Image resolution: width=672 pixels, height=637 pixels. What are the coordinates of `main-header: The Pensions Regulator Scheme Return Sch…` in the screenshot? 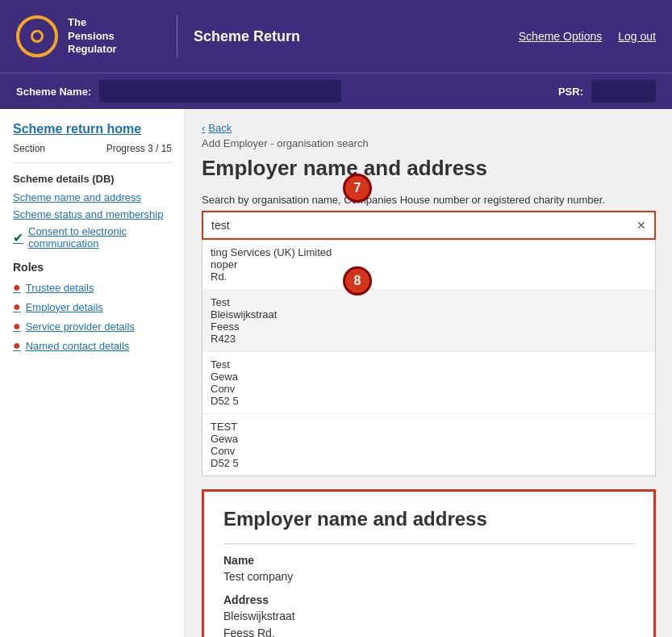 It's located at (336, 36).